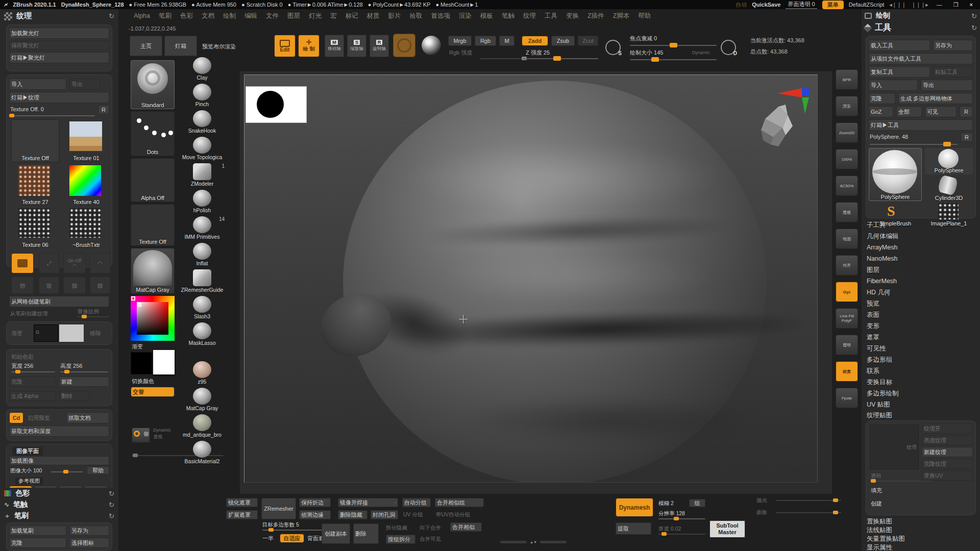 The width and height of the screenshot is (980, 551). I want to click on texture-transparent-knob, so click(873, 481).